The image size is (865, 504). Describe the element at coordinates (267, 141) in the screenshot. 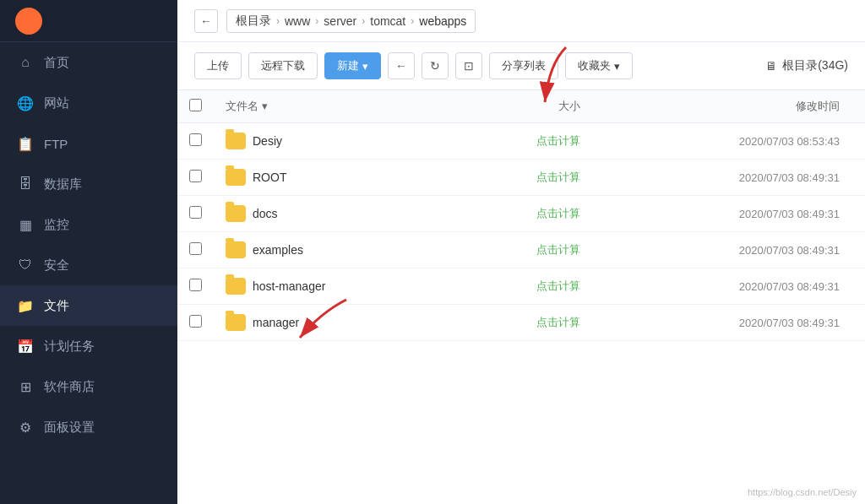

I see `row-name-0: Desiy` at that location.